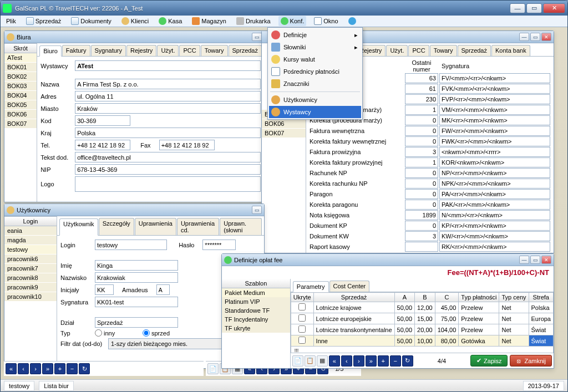  I want to click on user-row: magda, so click(31, 241).